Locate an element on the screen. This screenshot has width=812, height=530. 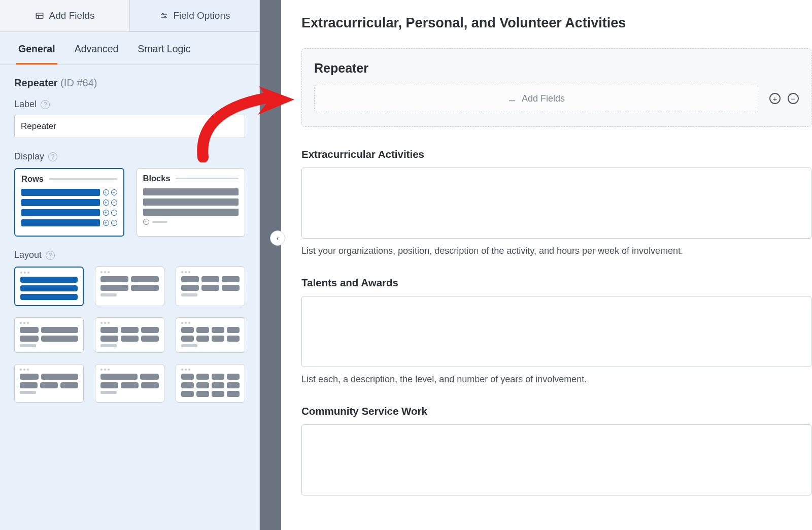
repeater-field: Repeater Add Fields + − is located at coordinates (556, 87).